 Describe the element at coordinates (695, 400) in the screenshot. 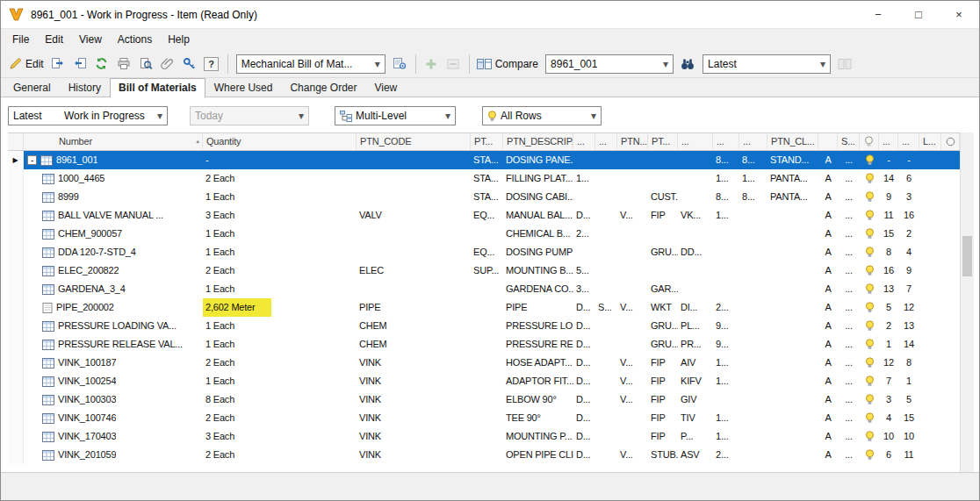

I see `cell-d3: GIV` at that location.